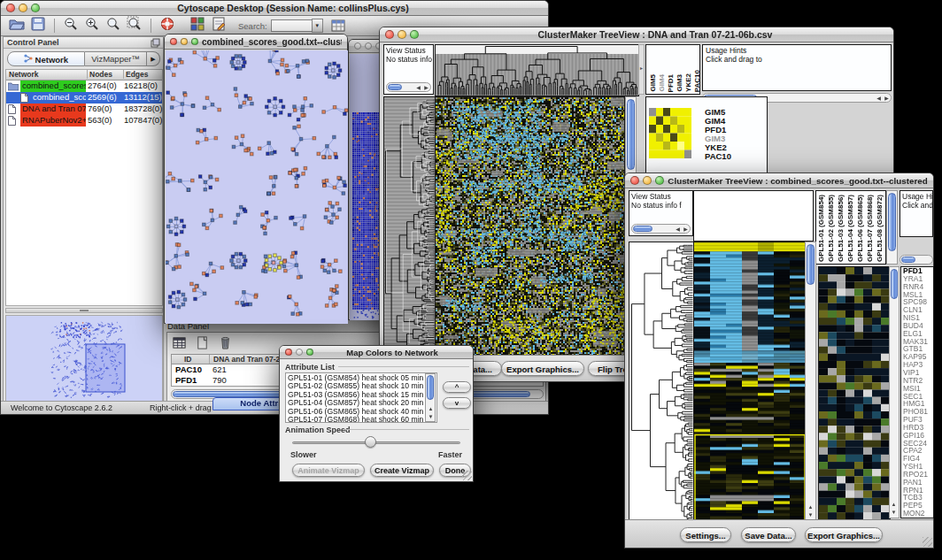  What do you see at coordinates (750, 382) in the screenshot?
I see `tv2-heatmap` at bounding box center [750, 382].